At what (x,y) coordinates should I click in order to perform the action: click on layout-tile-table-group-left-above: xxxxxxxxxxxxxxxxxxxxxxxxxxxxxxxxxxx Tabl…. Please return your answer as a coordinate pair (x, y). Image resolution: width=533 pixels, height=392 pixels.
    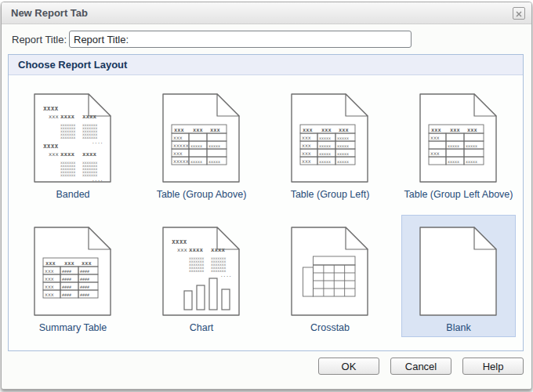
    Looking at the image, I should click on (459, 143).